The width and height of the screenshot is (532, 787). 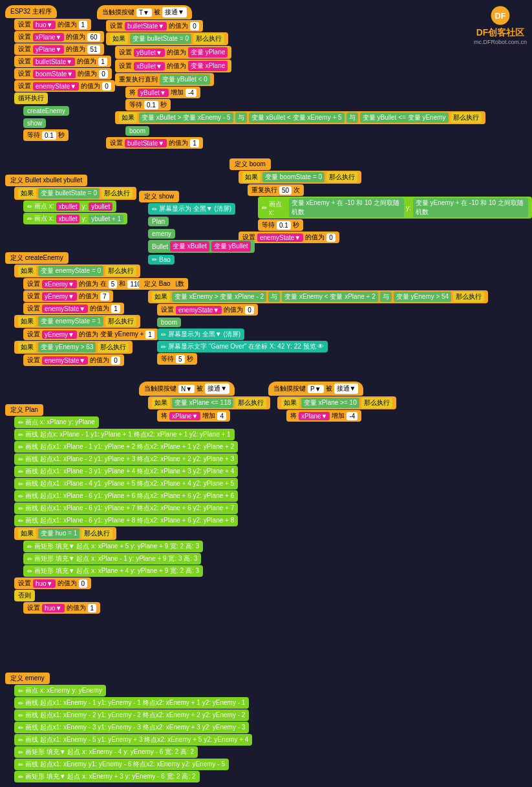 I want to click on val-1c: 1, so click(x=195, y=144).